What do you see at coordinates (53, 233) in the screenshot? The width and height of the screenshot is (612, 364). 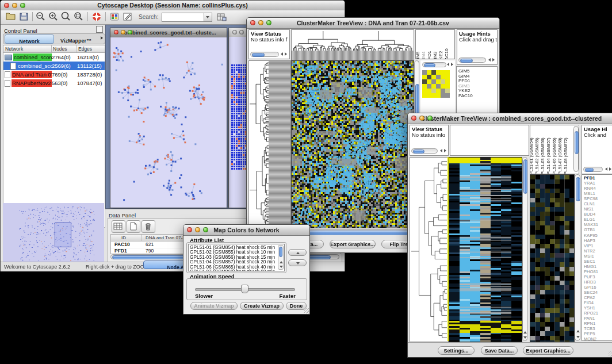 I see `birdseye-view` at bounding box center [53, 233].